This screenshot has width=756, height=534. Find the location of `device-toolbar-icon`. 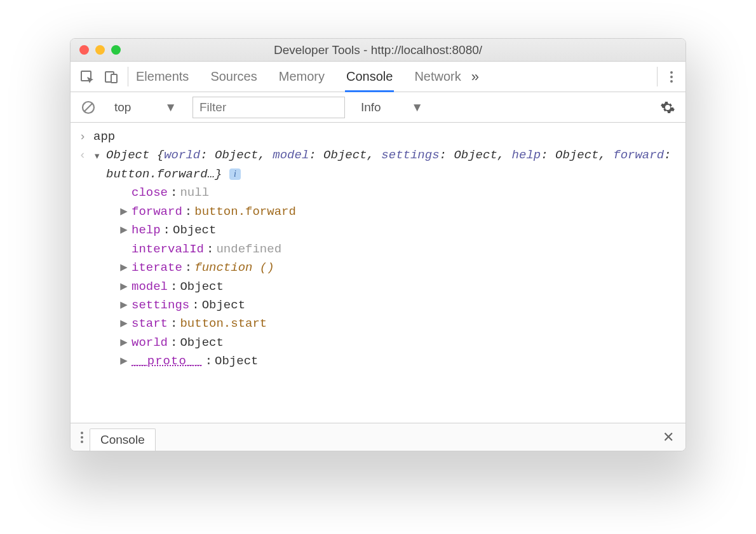

device-toolbar-icon is located at coordinates (111, 77).